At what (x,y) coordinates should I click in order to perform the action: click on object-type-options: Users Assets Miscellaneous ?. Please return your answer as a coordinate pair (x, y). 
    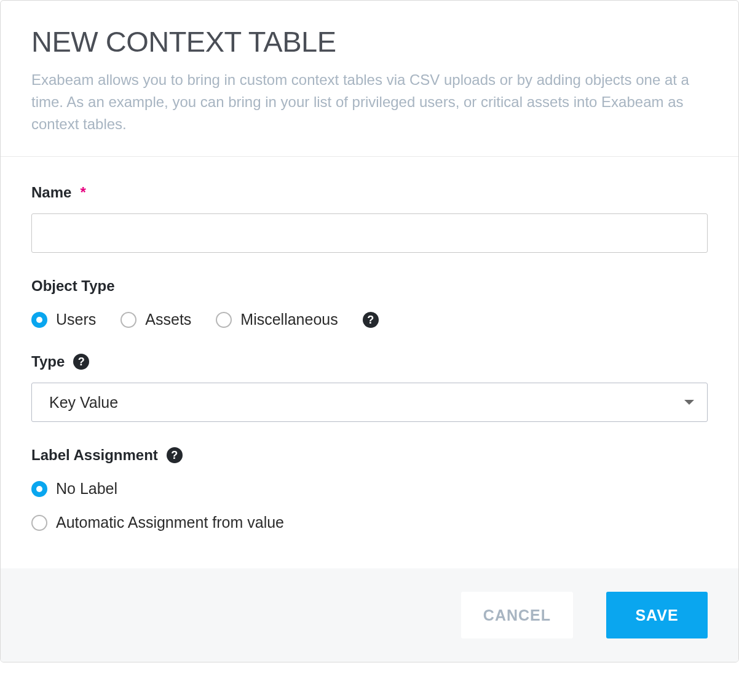
    Looking at the image, I should click on (370, 320).